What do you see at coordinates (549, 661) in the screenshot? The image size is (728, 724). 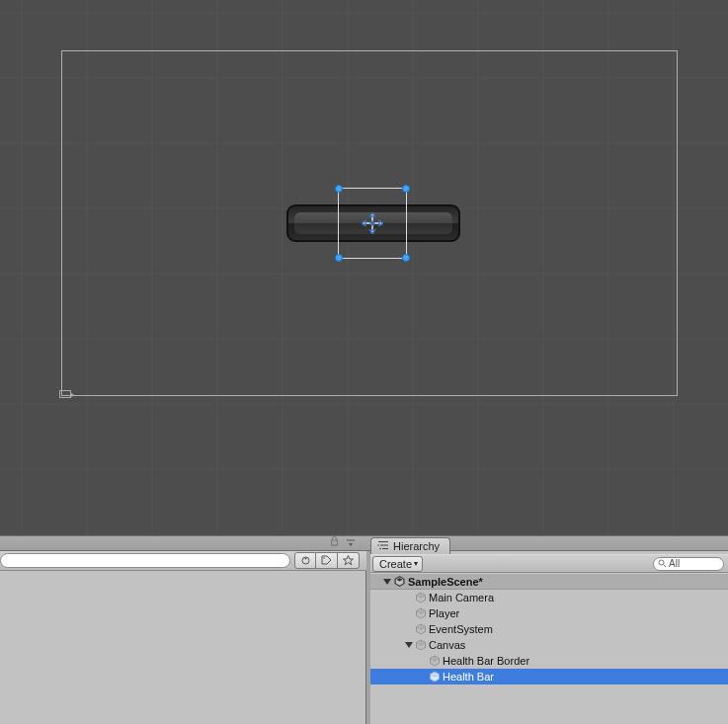 I see `hierarchy-item: Health Bar Border` at bounding box center [549, 661].